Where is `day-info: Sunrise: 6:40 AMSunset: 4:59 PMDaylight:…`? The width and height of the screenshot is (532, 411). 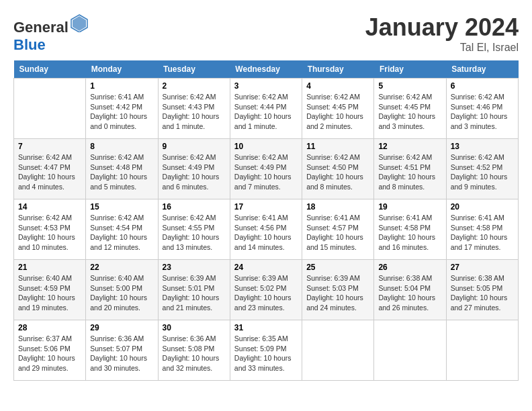
day-info: Sunrise: 6:40 AMSunset: 4:59 PMDaylight:… is located at coordinates (50, 293).